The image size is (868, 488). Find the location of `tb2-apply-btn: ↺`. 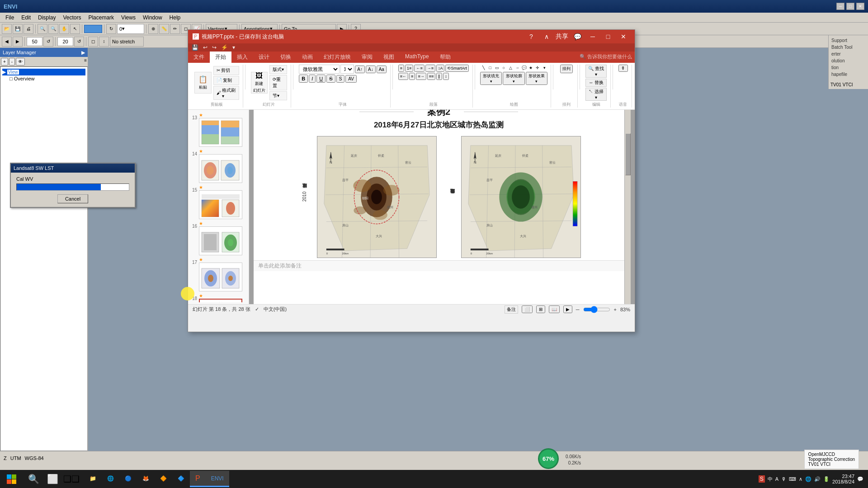

tb2-apply-btn: ↺ is located at coordinates (79, 42).